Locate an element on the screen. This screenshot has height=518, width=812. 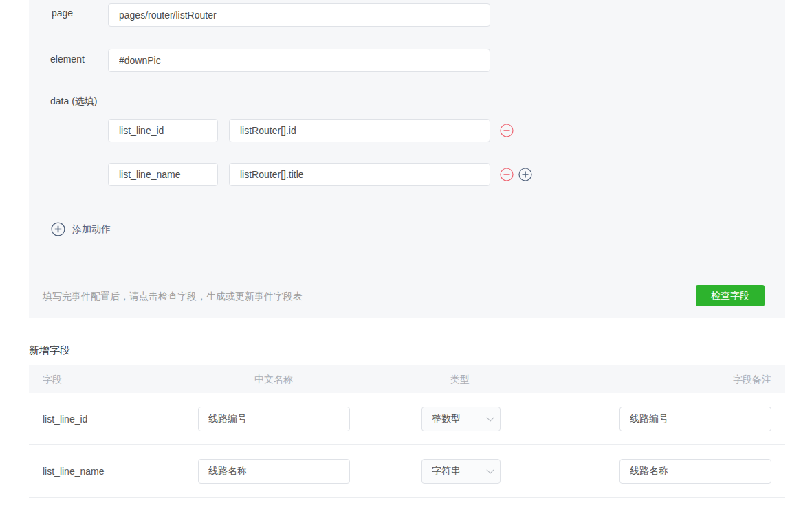
table-row: list_line_name 字符串 is located at coordinates (407, 471).